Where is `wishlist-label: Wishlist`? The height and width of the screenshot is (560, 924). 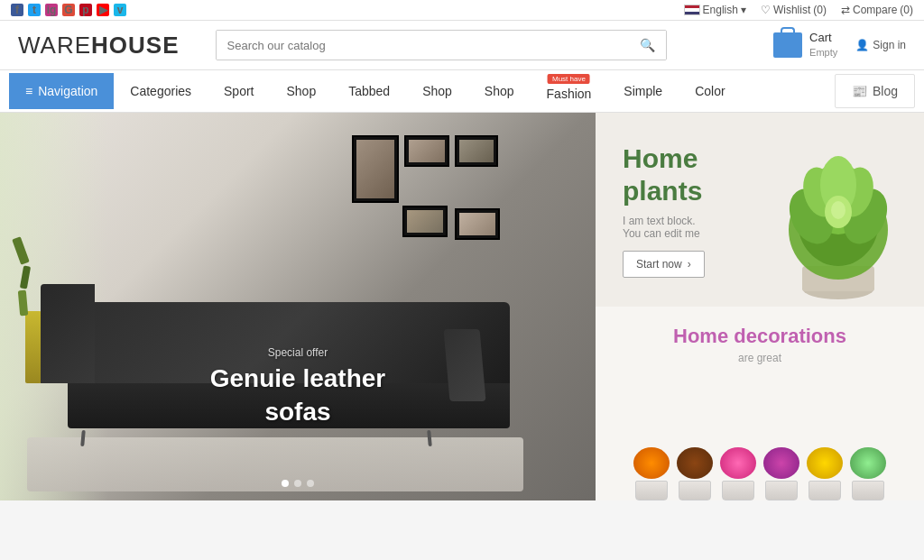 wishlist-label: Wishlist is located at coordinates (792, 10).